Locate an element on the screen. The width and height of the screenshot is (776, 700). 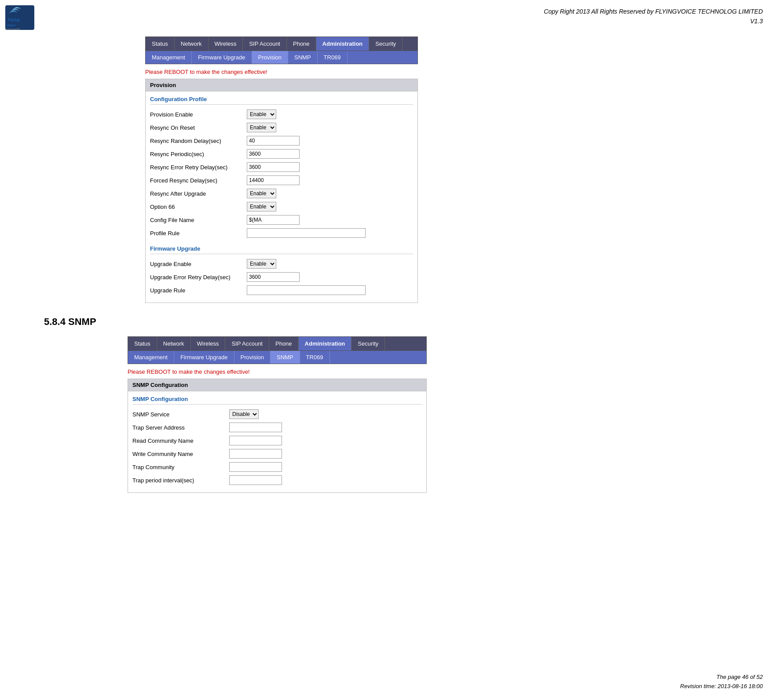
upgrade-enable-row: Upgrade Enable Enable Disable is located at coordinates (282, 264).